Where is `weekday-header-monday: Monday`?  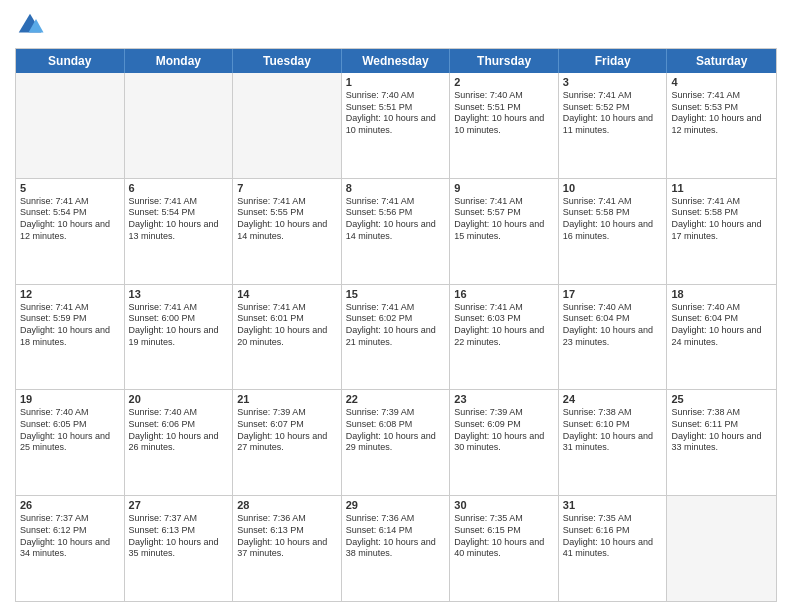
weekday-header-monday: Monday is located at coordinates (180, 61).